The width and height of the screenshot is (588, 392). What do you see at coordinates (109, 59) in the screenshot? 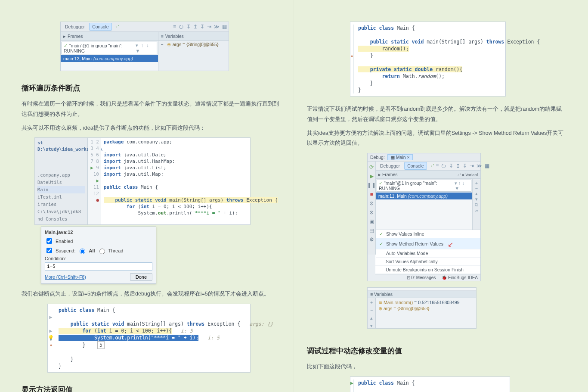
I see `frame-row: main:12, Main (com.company.app)` at bounding box center [109, 59].